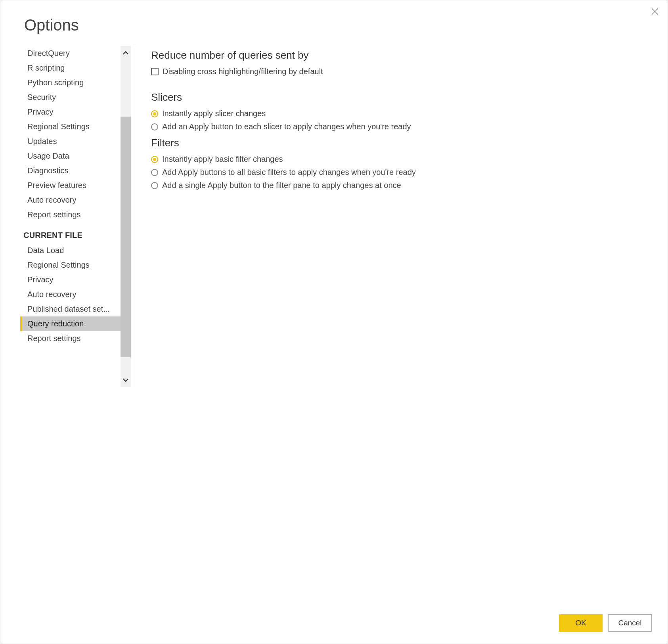 Image resolution: width=668 pixels, height=644 pixels. Describe the element at coordinates (71, 251) in the screenshot. I see `sidebar-item-data-load: Data Load` at that location.